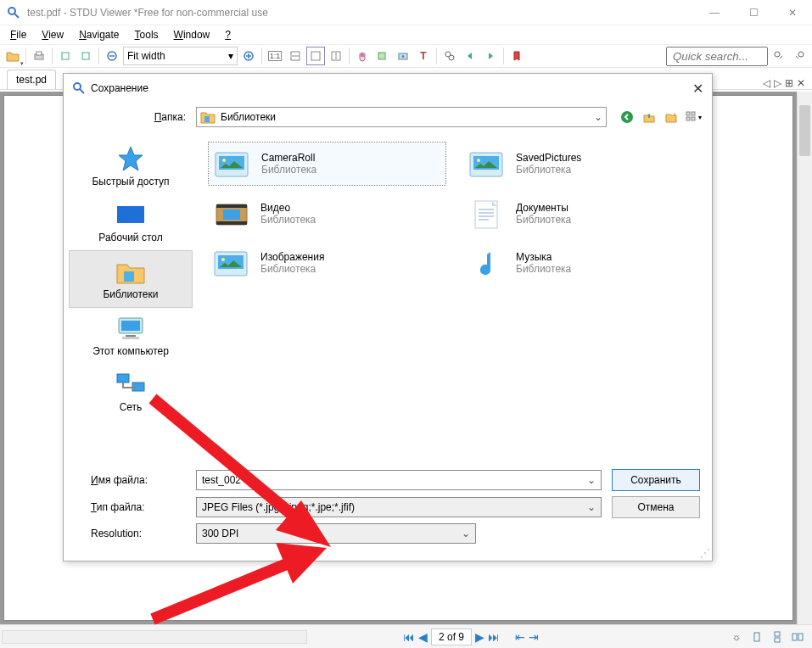 This screenshot has height=648, width=812. Describe the element at coordinates (656, 507) in the screenshot. I see `cancel-button: Отмена` at that location.